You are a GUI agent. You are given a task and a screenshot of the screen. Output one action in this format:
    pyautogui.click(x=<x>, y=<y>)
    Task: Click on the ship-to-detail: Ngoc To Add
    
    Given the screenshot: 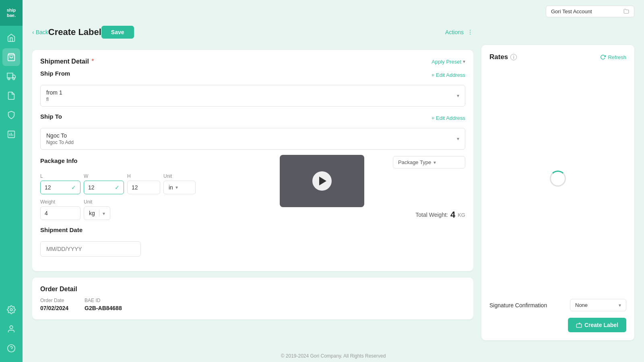 What is the action you would take?
    pyautogui.click(x=60, y=142)
    